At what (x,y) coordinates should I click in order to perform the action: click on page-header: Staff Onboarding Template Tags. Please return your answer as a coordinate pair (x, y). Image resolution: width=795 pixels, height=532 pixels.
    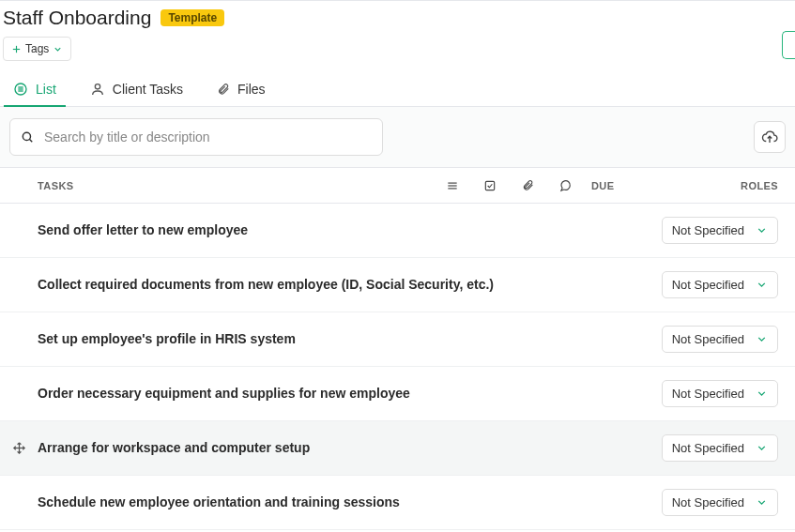
    Looking at the image, I should click on (398, 31).